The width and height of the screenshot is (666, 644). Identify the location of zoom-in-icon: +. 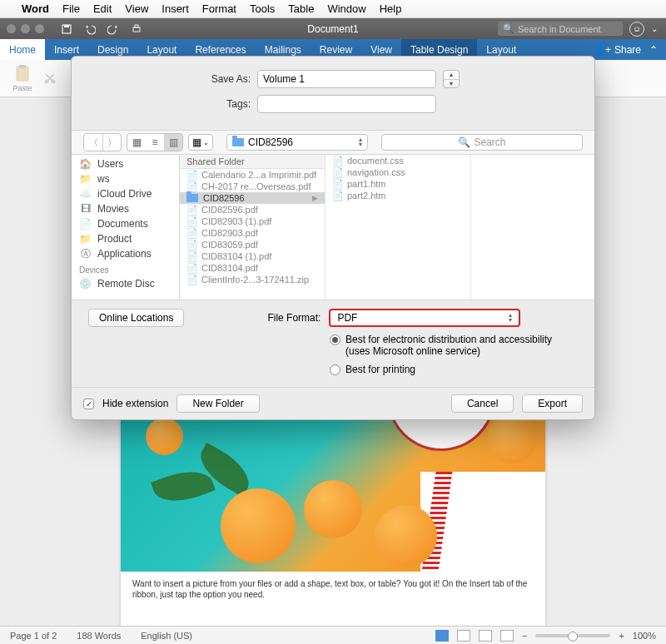
(621, 636).